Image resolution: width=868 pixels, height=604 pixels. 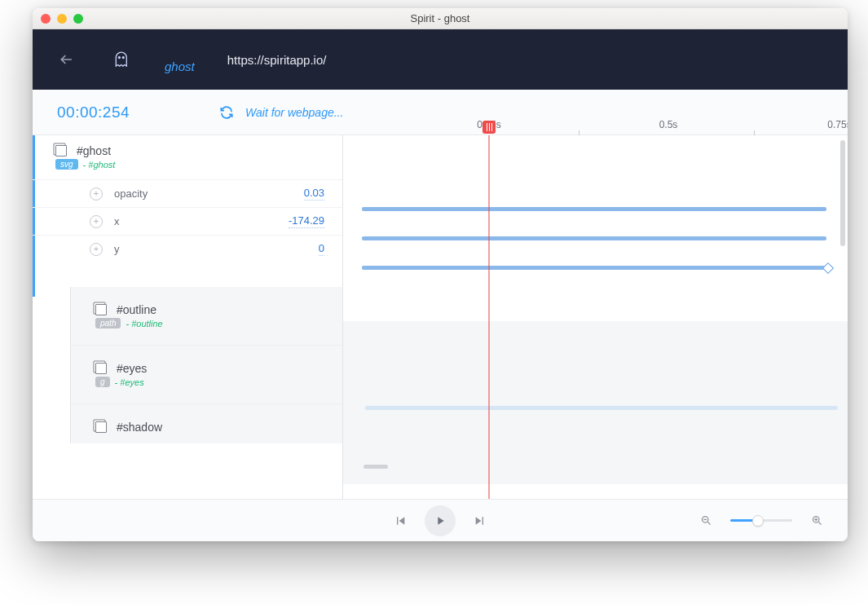 What do you see at coordinates (828, 268) in the screenshot?
I see `keyframe-diamond` at bounding box center [828, 268].